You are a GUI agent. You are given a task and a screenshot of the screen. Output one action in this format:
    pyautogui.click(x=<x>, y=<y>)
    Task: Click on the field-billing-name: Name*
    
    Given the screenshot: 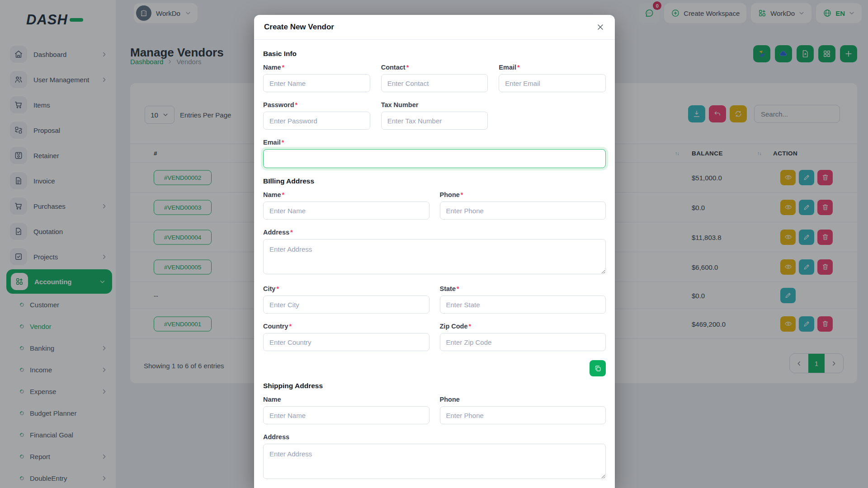 What is the action you would take?
    pyautogui.click(x=346, y=205)
    